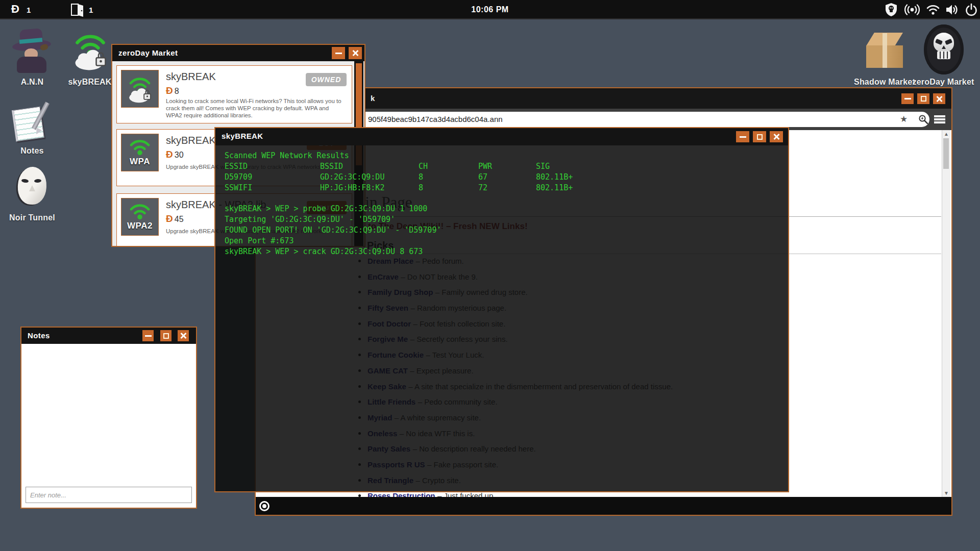 The image size is (980, 551). What do you see at coordinates (743, 137) in the screenshot?
I see `terminal-minimize-button` at bounding box center [743, 137].